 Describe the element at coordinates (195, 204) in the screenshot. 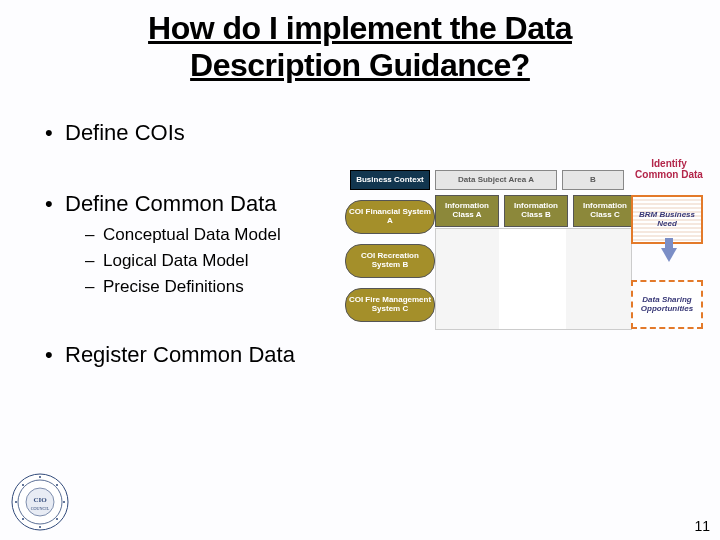

I see `bullet-2: •Define Common Data` at that location.